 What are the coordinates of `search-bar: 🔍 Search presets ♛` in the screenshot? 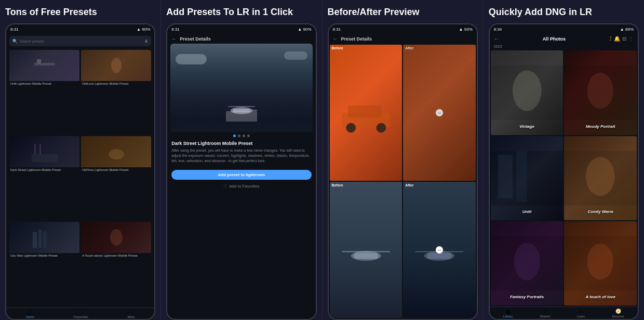 It's located at (80, 41).